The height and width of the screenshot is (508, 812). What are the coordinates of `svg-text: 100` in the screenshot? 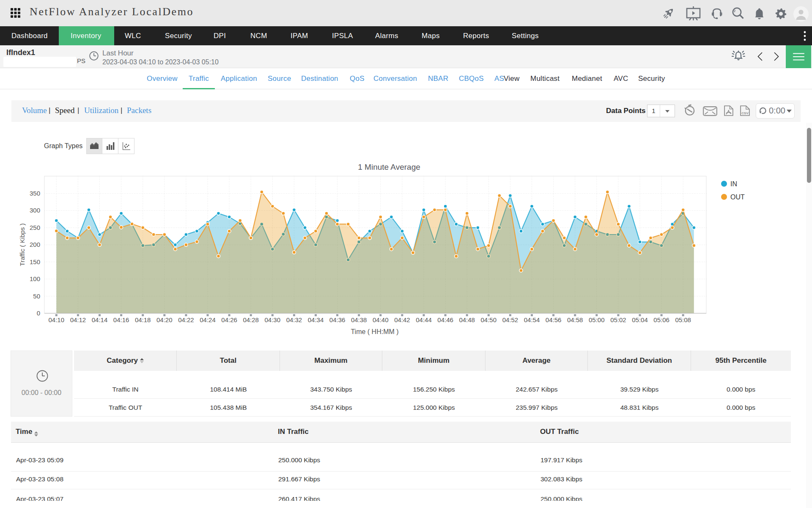 It's located at (35, 279).